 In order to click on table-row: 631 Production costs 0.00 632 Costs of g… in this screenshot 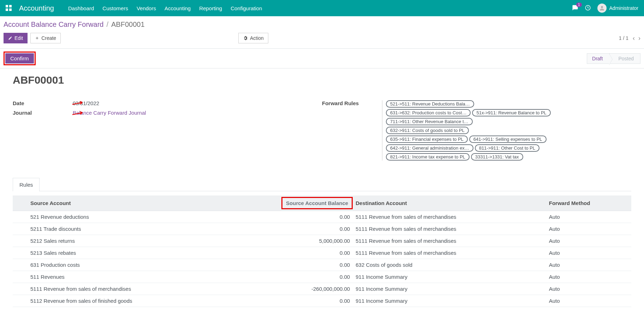, I will do `click(322, 265)`.